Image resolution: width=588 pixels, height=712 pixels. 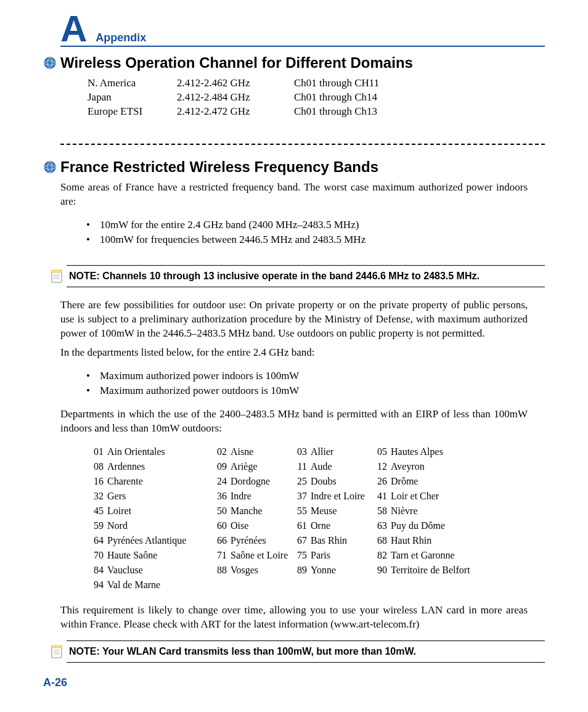 I want to click on dept-number: 82, so click(x=381, y=555).